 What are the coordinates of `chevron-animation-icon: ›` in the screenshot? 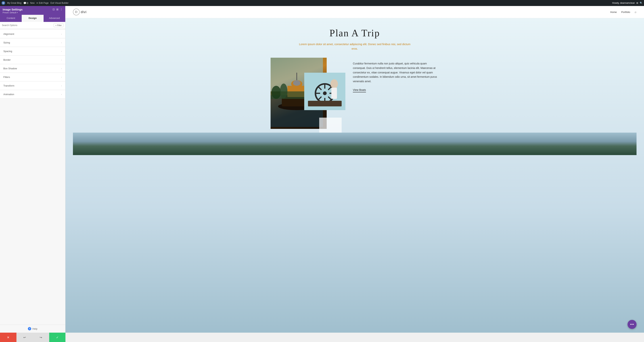 It's located at (62, 94).